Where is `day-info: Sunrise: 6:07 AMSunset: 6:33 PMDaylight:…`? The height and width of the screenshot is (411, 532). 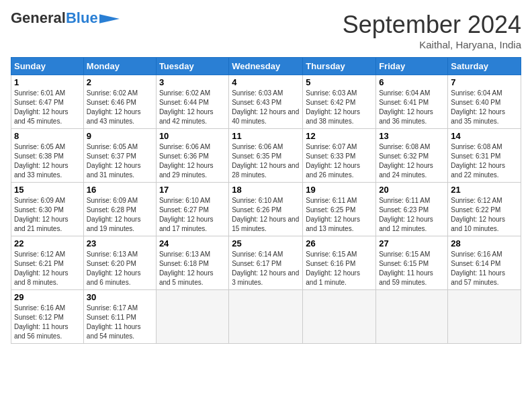 day-info: Sunrise: 6:07 AMSunset: 6:33 PMDaylight:… is located at coordinates (339, 161).